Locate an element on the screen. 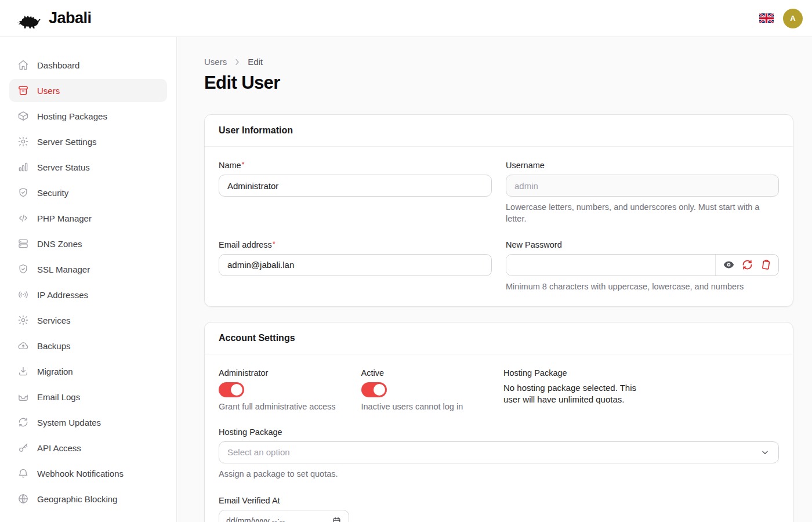 The image size is (812, 522). sidebar-item-ip-addresses: IP Addresses is located at coordinates (88, 295).